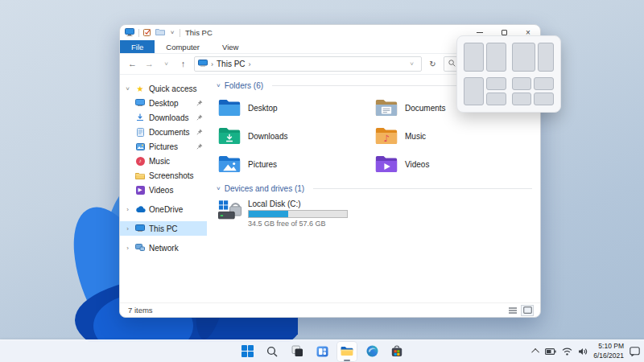 This screenshot has height=362, width=644. What do you see at coordinates (163, 146) in the screenshot?
I see `sidebar-item-pictures: Pictures` at bounding box center [163, 146].